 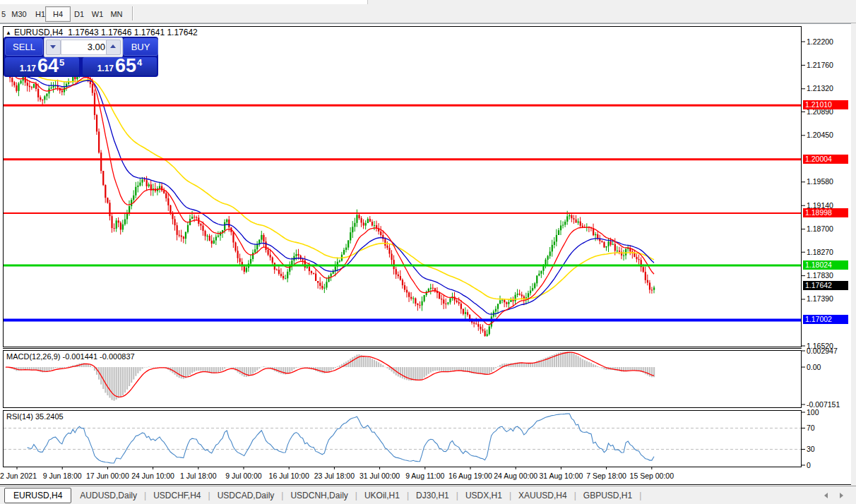 I want to click on svg-text: 9 Jun 18:00, so click(x=62, y=476).